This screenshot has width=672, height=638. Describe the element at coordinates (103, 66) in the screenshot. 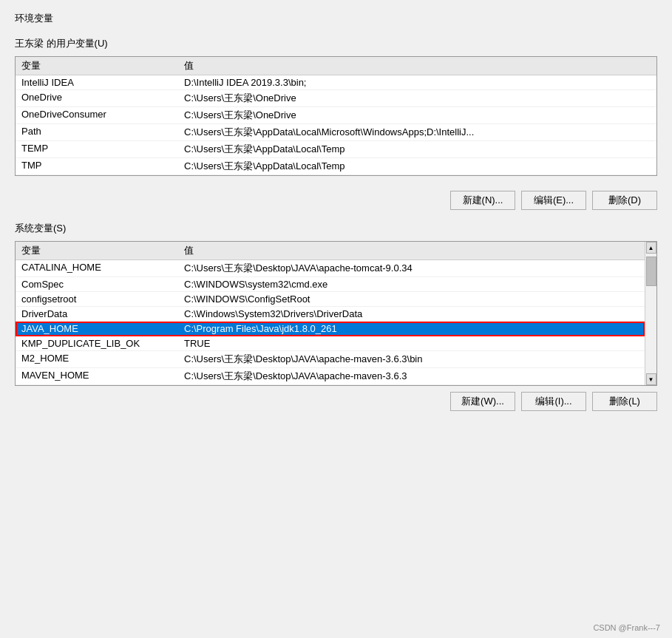

I see `user-header-var: 变量` at that location.